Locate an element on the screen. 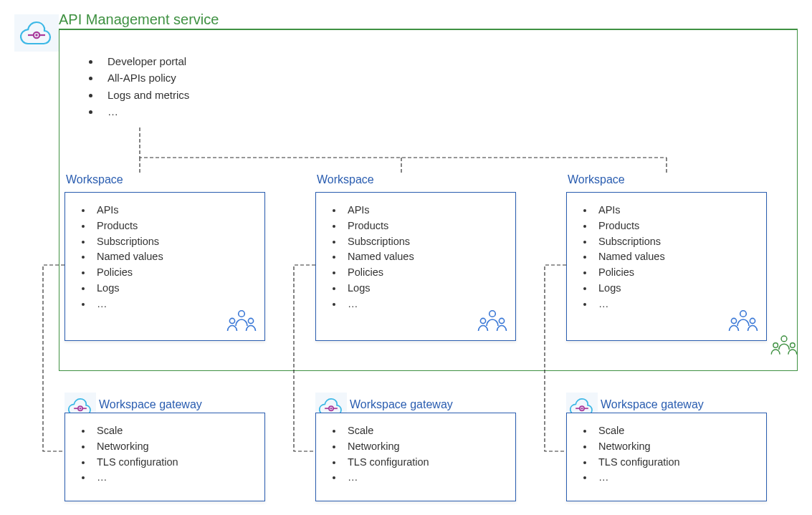 The image size is (812, 515). list: Developer portal All-APIs policy Logs an… is located at coordinates (130, 86).